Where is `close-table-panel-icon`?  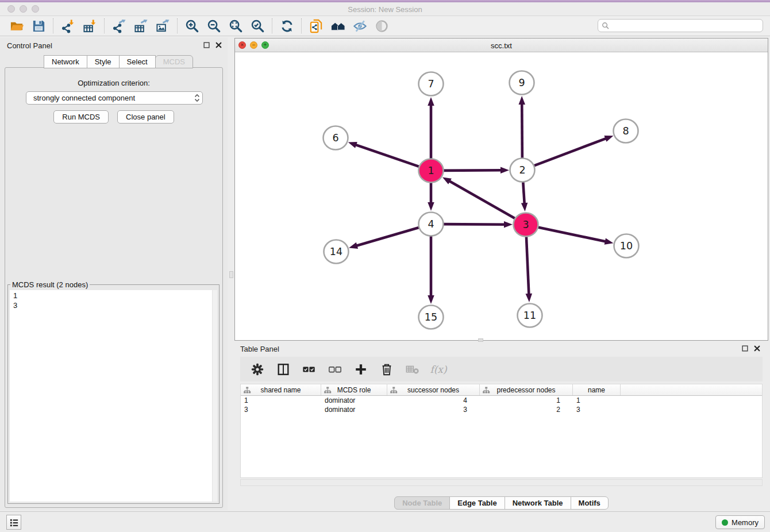
close-table-panel-icon is located at coordinates (757, 348).